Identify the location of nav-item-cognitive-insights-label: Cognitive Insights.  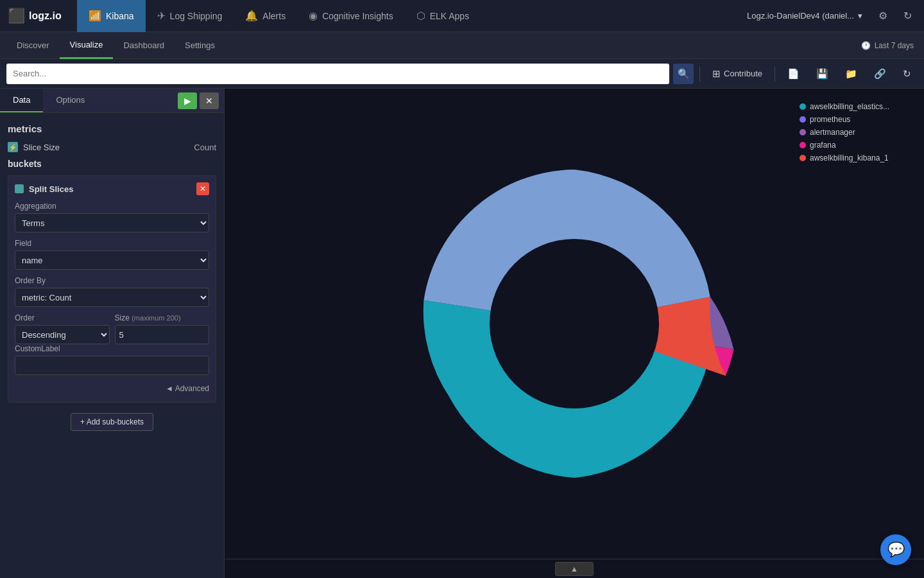
(358, 16).